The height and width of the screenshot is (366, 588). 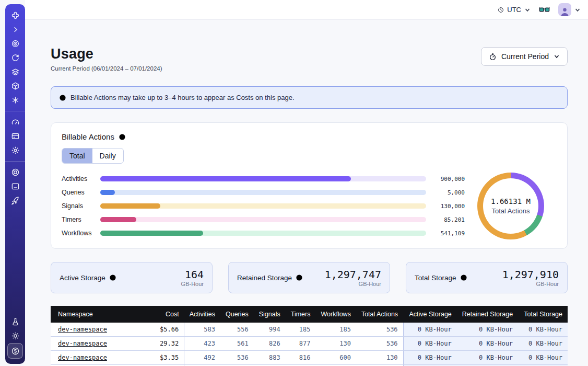 I want to click on timezone-selector: UTC, so click(x=514, y=9).